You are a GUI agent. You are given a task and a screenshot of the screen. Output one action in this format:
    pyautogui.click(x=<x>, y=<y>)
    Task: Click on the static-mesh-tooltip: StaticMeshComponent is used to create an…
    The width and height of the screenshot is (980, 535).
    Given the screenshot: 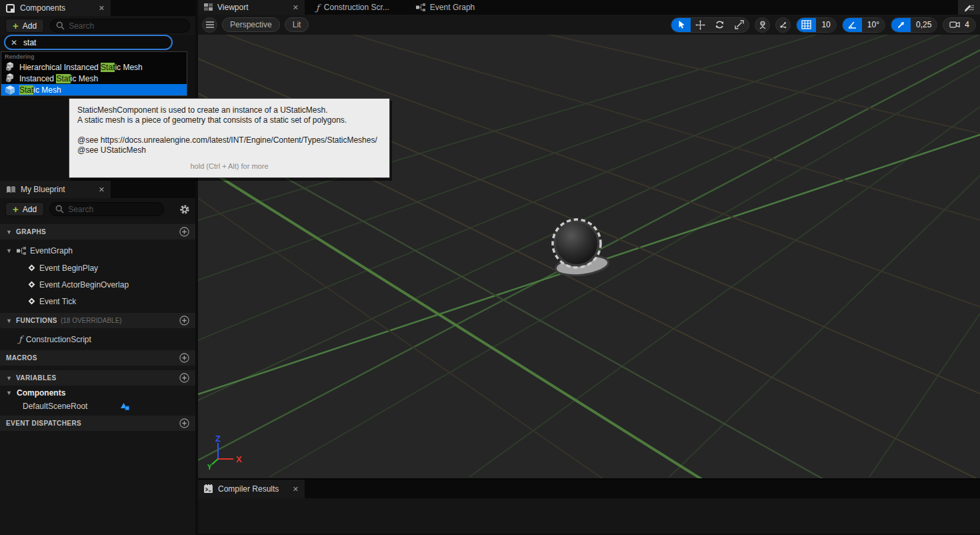 What is the action you would take?
    pyautogui.click(x=229, y=138)
    